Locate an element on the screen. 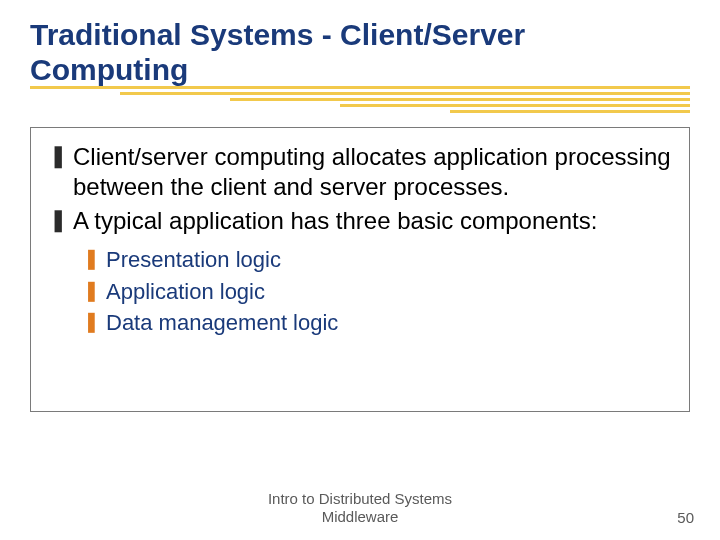  footer-line-1: Intro to Distributed Systems is located at coordinates (360, 499).